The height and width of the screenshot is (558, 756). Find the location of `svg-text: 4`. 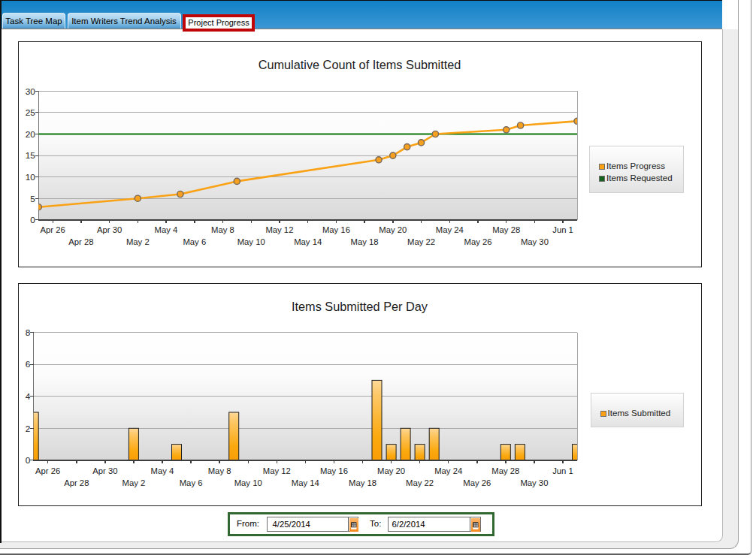

svg-text: 4 is located at coordinates (29, 397).